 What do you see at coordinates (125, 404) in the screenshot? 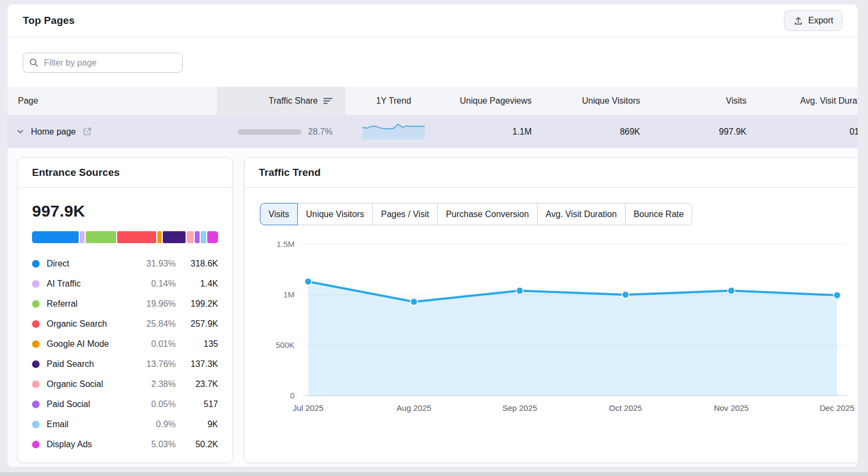
I see `legend-row-paid-social: Paid Social 0.05% 517` at bounding box center [125, 404].